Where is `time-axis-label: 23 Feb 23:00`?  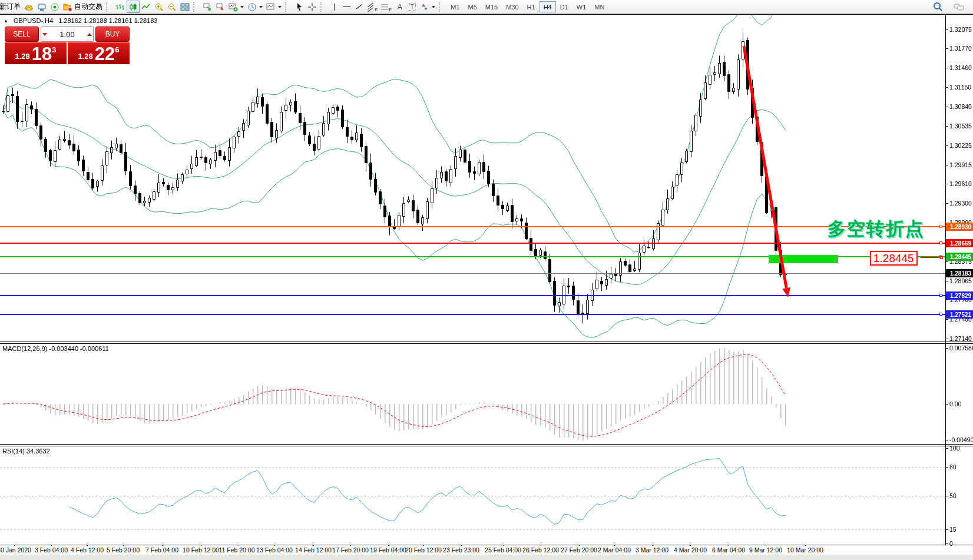 time-axis-label: 23 Feb 23:00 is located at coordinates (461, 550).